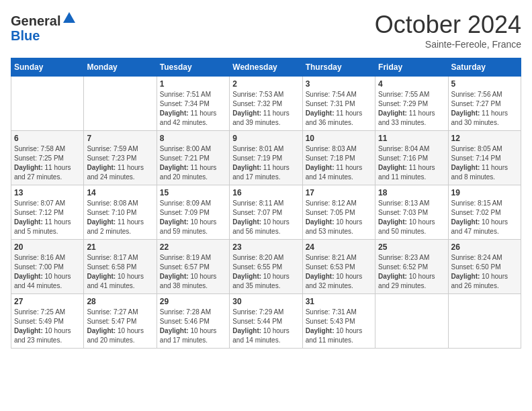 The width and height of the screenshot is (532, 411). Describe the element at coordinates (339, 326) in the screenshot. I see `day-info: Sunrise: 7:31 AMSunset: 5:43 PMDaylight:…` at that location.